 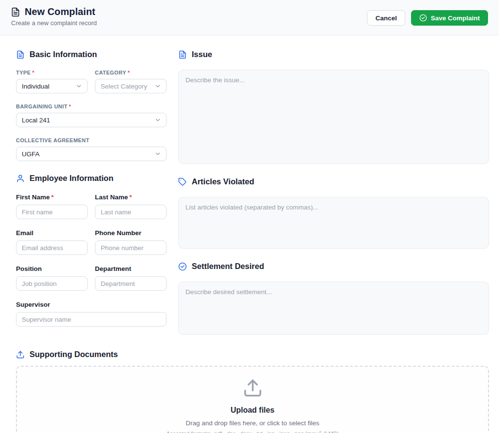 What do you see at coordinates (449, 18) in the screenshot?
I see `save-complaint-button: Save Complaint` at bounding box center [449, 18].